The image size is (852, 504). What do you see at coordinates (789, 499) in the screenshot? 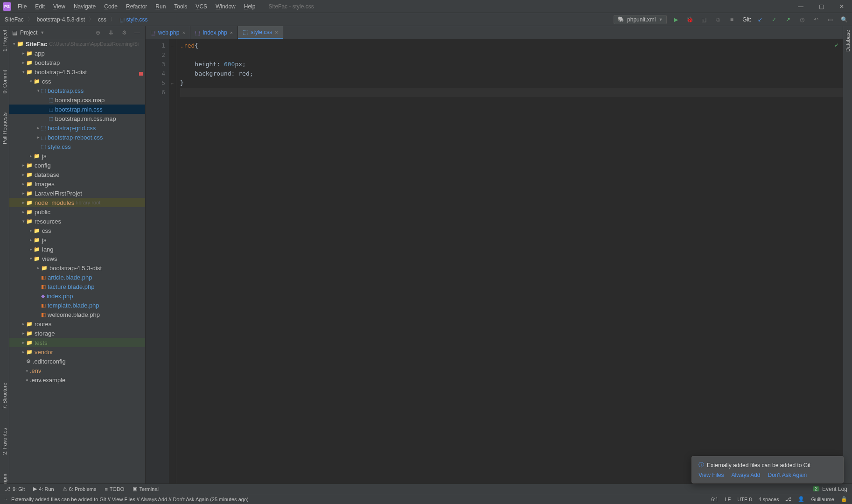
I see `git-branch-icon: ⎇` at bounding box center [789, 499].